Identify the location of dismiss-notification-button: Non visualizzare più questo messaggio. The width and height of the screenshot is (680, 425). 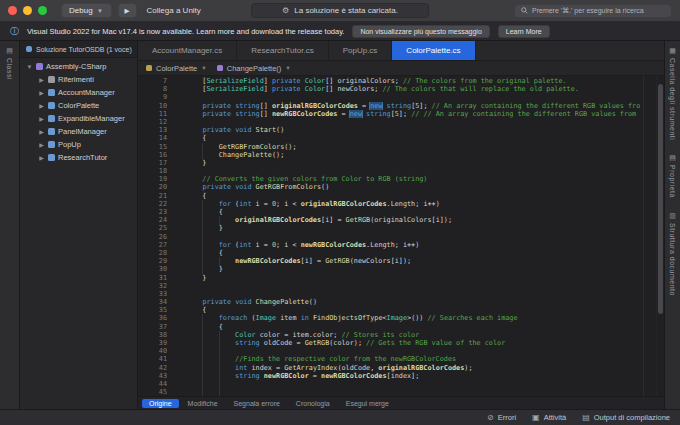
(420, 32).